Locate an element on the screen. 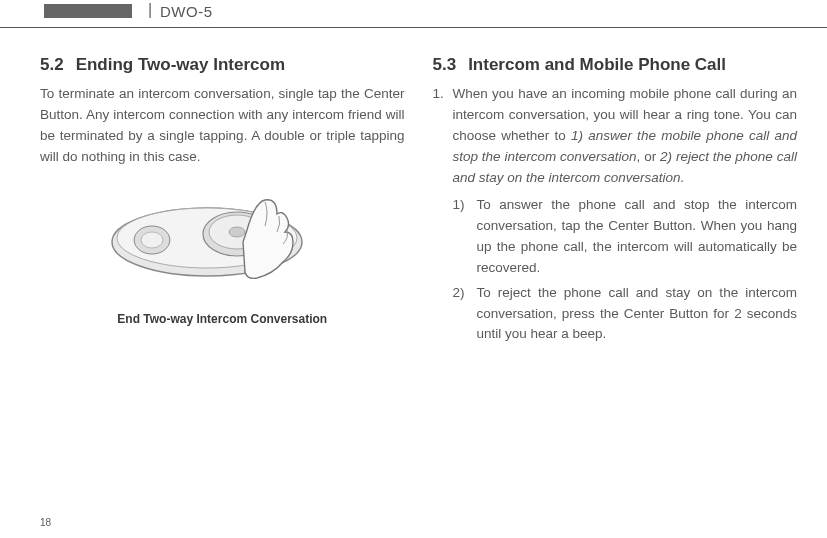 Image resolution: width=827 pixels, height=538 pixels. section-title: Intercom and Mobile Phone Call is located at coordinates (597, 64).